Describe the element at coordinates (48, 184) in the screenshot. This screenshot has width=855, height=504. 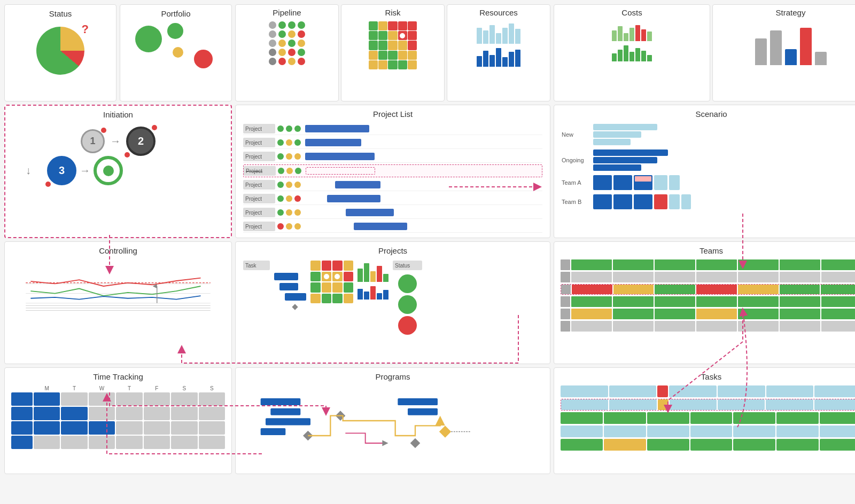
I see `node-3-dot` at that location.